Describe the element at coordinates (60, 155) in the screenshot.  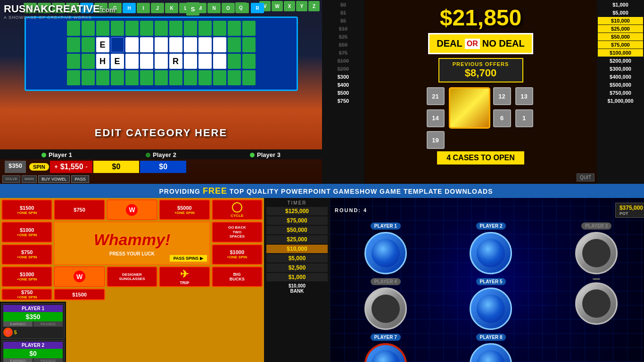
I see `player-1-name: Player 1` at that location.